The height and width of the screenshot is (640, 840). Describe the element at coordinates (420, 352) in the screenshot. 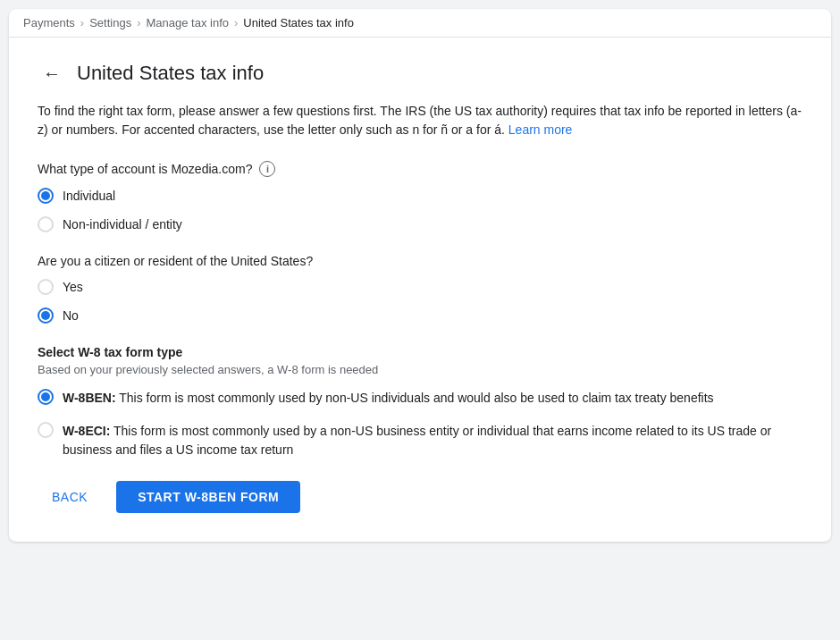

I see `w8-title: Select W-8 tax form type` at that location.